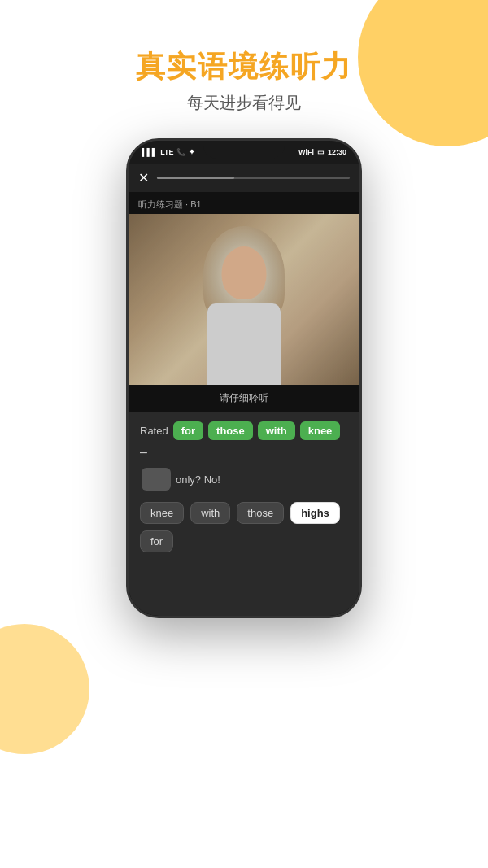 The width and height of the screenshot is (488, 868). Describe the element at coordinates (155, 431) in the screenshot. I see `sentence-rated-label: Rated` at that location.